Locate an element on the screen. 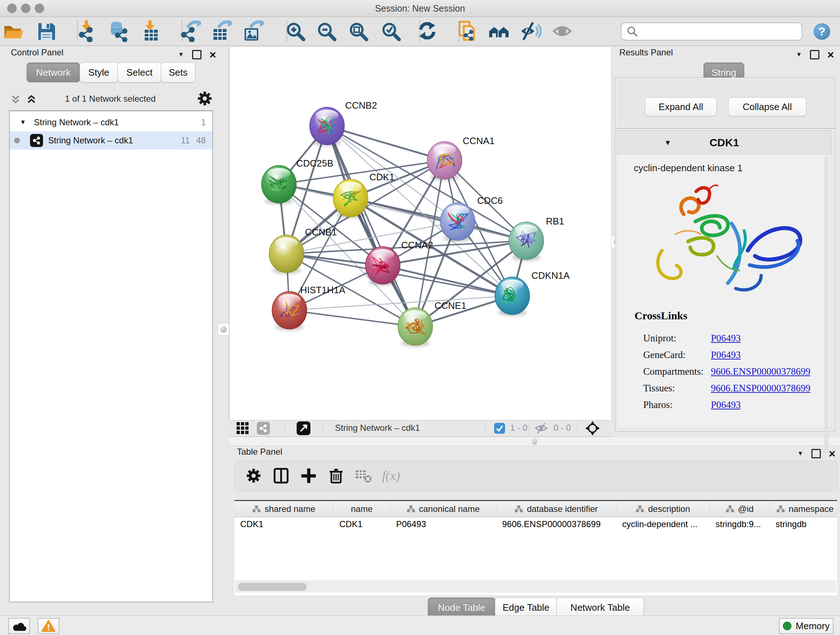 The height and width of the screenshot is (635, 840). attribute-icon is located at coordinates (257, 509).